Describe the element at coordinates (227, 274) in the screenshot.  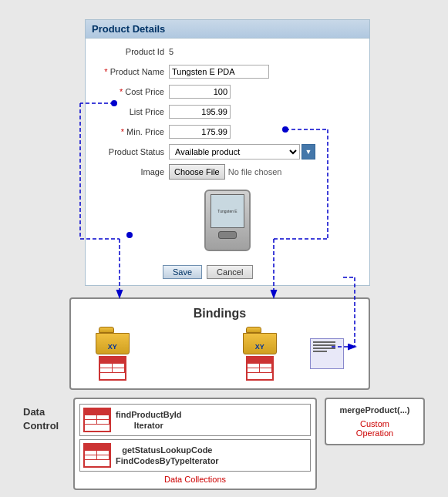
I see `form-buttons: Save Cancel` at that location.